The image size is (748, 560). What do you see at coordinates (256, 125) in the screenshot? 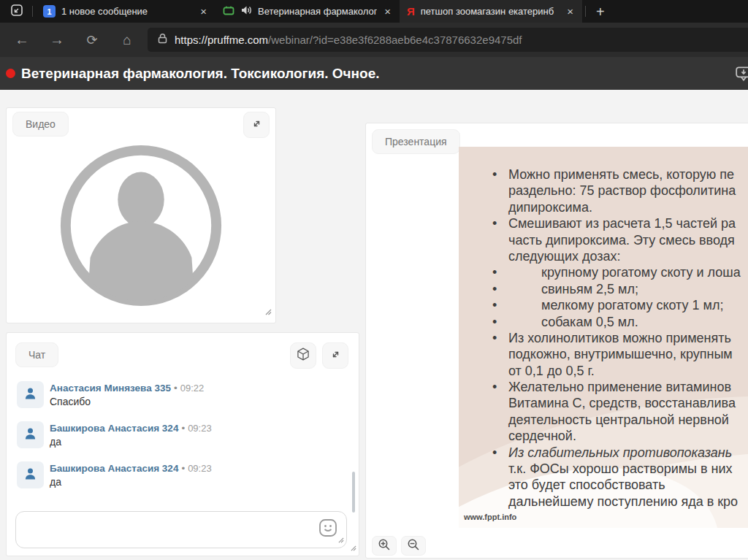
I see `video-expand-button` at bounding box center [256, 125].